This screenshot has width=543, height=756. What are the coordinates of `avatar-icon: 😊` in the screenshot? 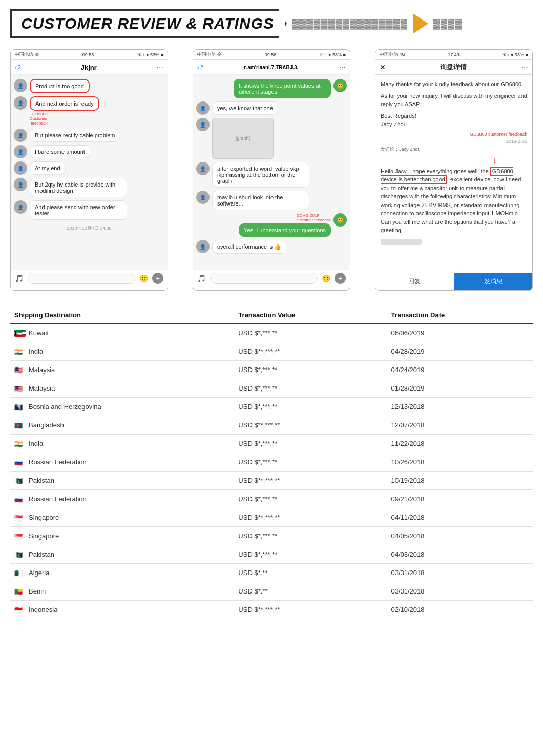 It's located at (340, 86).